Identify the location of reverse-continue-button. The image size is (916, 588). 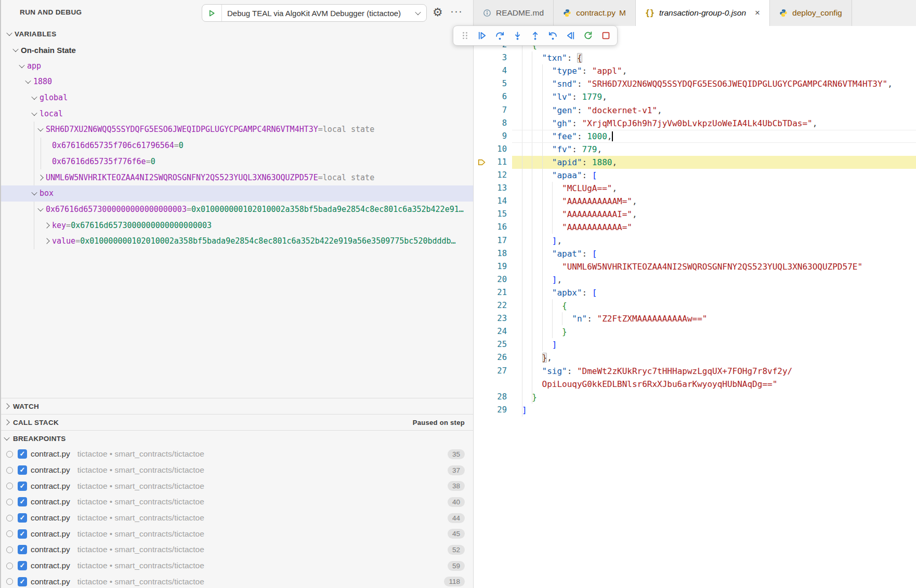
(570, 36).